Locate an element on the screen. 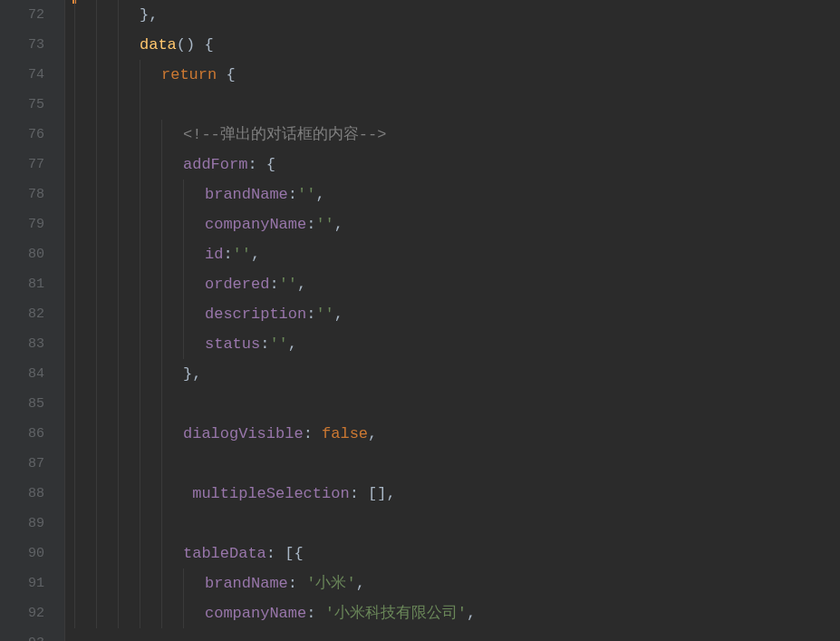 The height and width of the screenshot is (641, 840). line-number: 78 is located at coordinates (33, 194).